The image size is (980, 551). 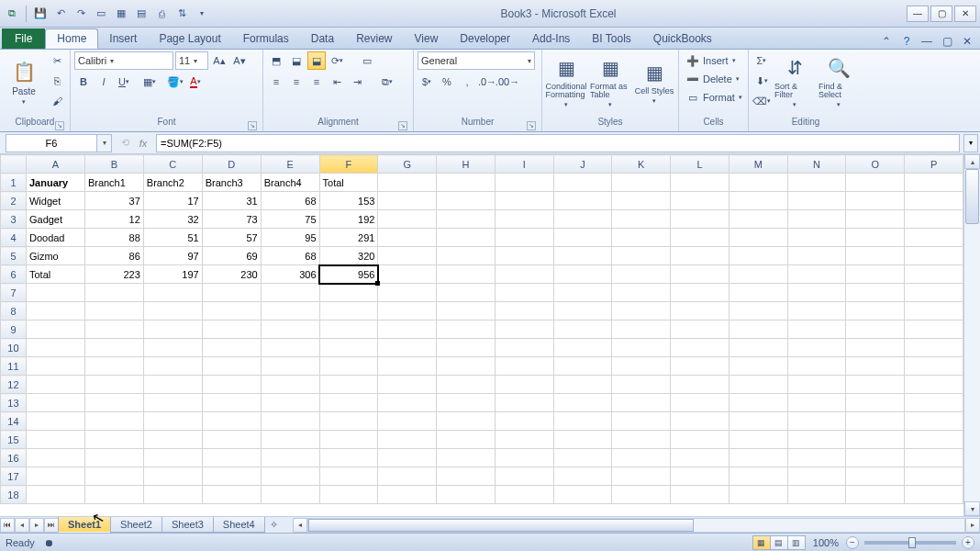 I want to click on mdi-minimize-icon: —, so click(x=927, y=41).